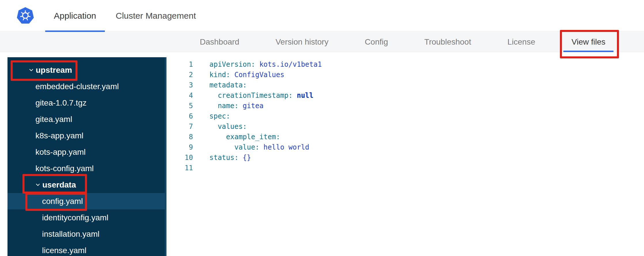 This screenshot has height=256, width=644. I want to click on tree-item-label: embedded-cluster.yaml, so click(77, 87).